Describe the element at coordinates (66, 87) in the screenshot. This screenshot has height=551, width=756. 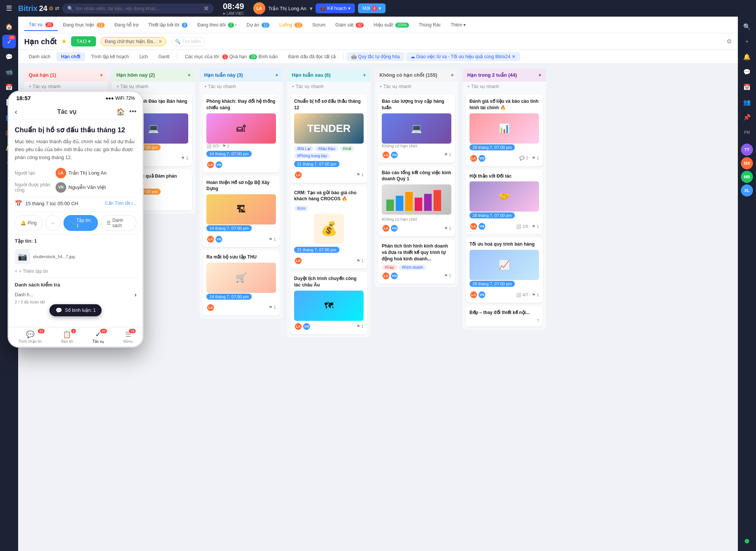
I see `add-task-quahan: + Tác vụ nhanh` at that location.